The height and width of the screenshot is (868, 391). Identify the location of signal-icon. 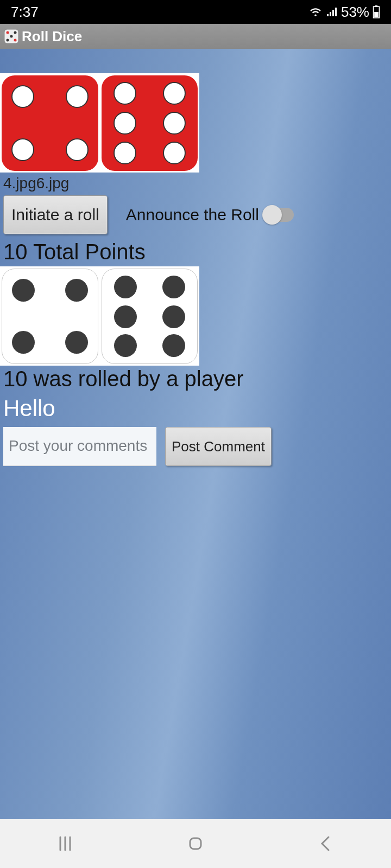
(332, 12).